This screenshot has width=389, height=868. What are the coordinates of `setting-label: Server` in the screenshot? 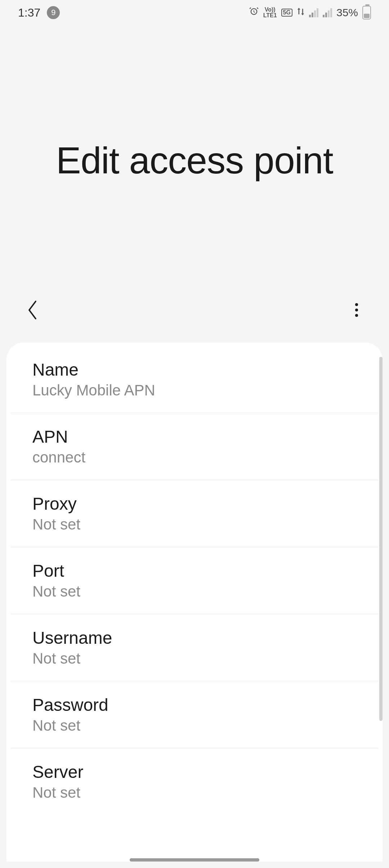 It's located at (194, 772).